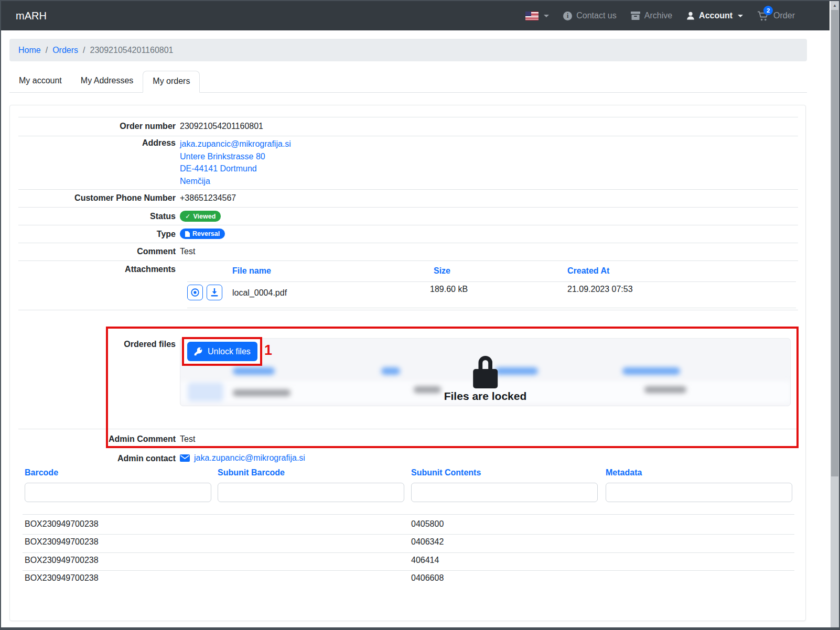  Describe the element at coordinates (486, 396) in the screenshot. I see `files-locked-message: Files are locked` at that location.